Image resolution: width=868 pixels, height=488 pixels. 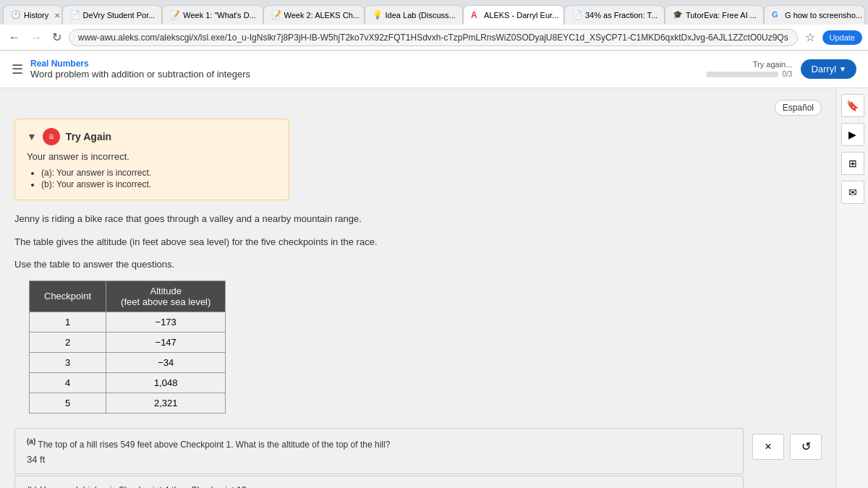 What do you see at coordinates (434, 12) in the screenshot?
I see `tab-bar: 🕐 History ✕ 📄 DeVry Student Por... ✕ 📝 W…` at bounding box center [434, 12].